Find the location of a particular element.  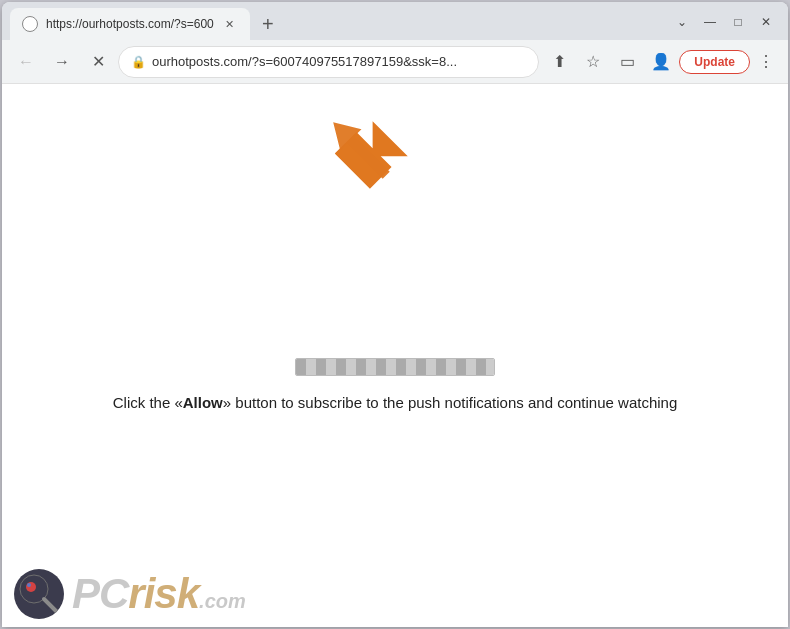

reload-button: ✕ is located at coordinates (98, 62).